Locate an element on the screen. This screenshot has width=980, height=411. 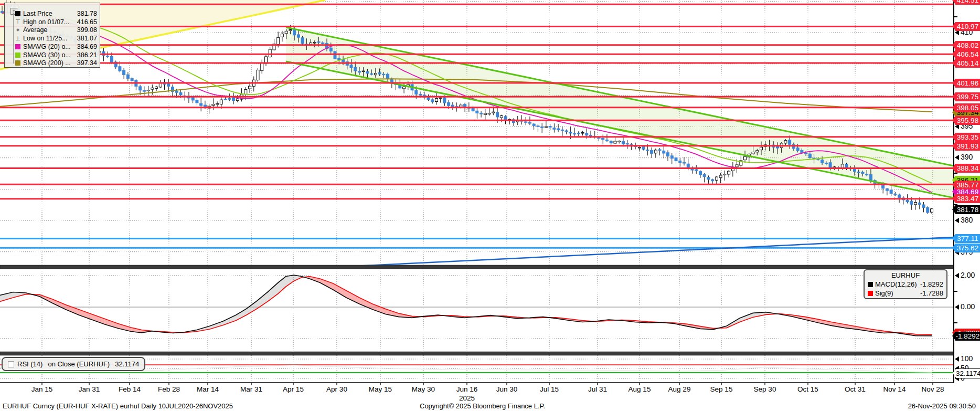
legend-row: SMAVG (30) o...386.21 is located at coordinates (56, 55).